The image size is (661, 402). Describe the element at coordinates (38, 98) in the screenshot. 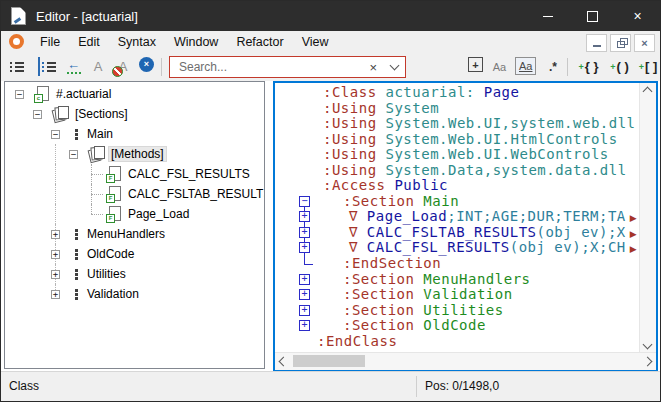

I see `type-badge: c` at that location.